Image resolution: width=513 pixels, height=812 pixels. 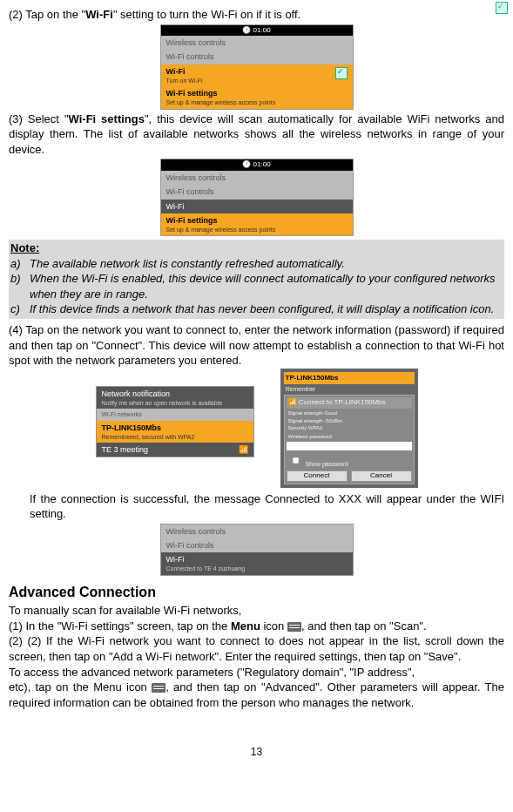 I want to click on advanced-step-1: (1) In the "Wi-Fi settings" screen, tap …, so click(x=256, y=626).